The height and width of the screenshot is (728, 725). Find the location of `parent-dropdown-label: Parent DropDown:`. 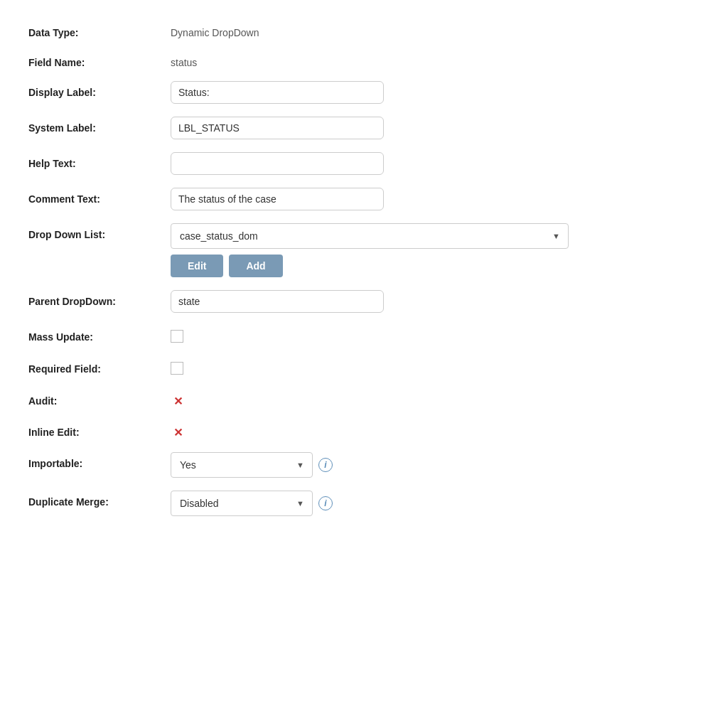

parent-dropdown-label: Parent DropDown: is located at coordinates (100, 299).